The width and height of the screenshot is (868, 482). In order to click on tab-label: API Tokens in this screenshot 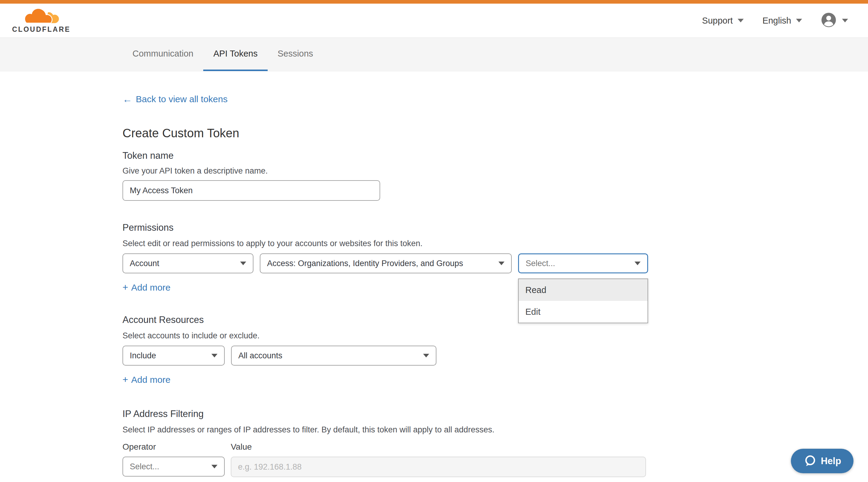, I will do `click(235, 54)`.